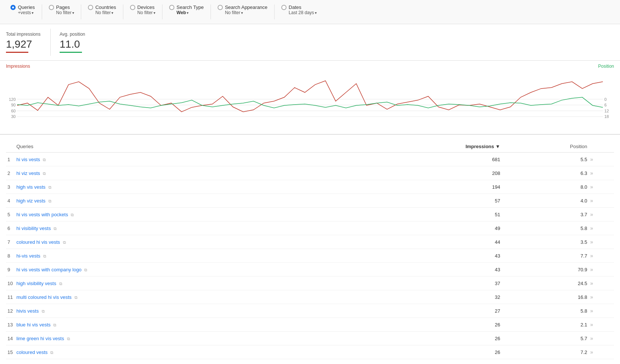 This screenshot has height=364, width=620. Describe the element at coordinates (177, 352) in the screenshot. I see `cell-query: coloured vests ⧉` at that location.